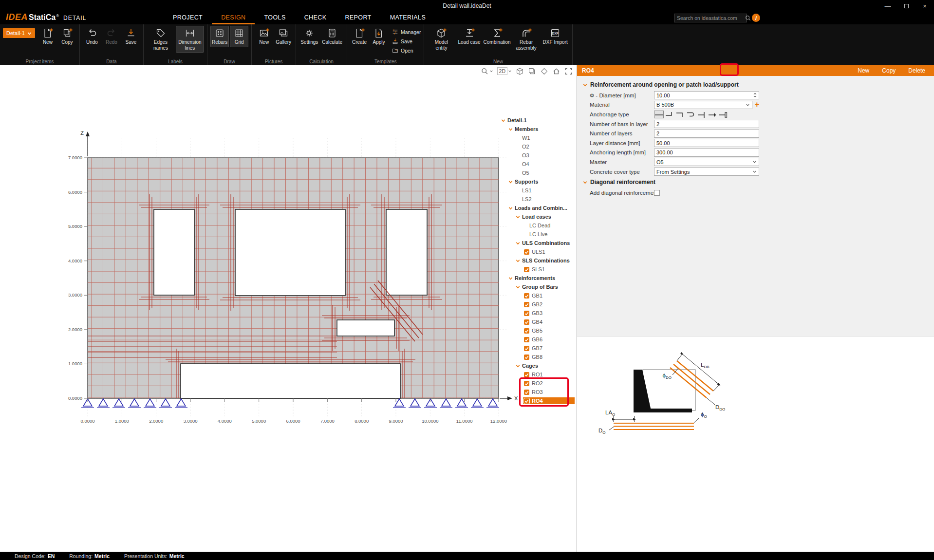 The height and width of the screenshot is (560, 934). I want to click on diameter-mm-stepper, so click(755, 95).